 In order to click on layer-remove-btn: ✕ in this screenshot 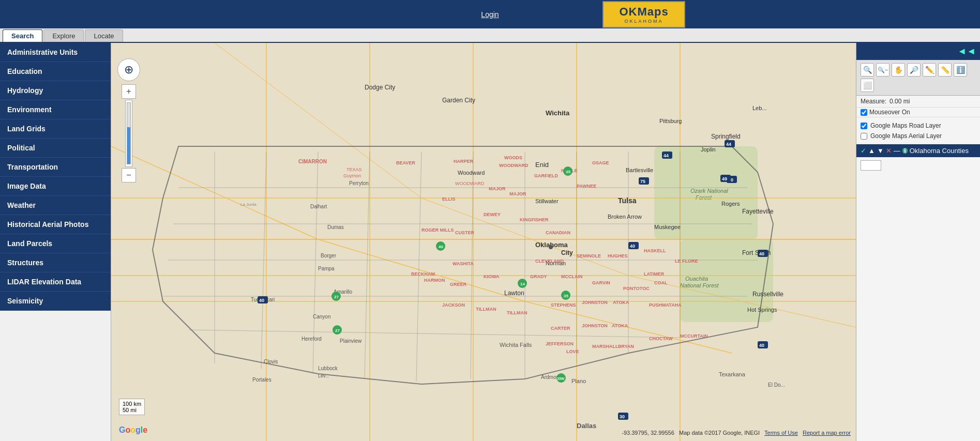, I will do `click(888, 151)`.